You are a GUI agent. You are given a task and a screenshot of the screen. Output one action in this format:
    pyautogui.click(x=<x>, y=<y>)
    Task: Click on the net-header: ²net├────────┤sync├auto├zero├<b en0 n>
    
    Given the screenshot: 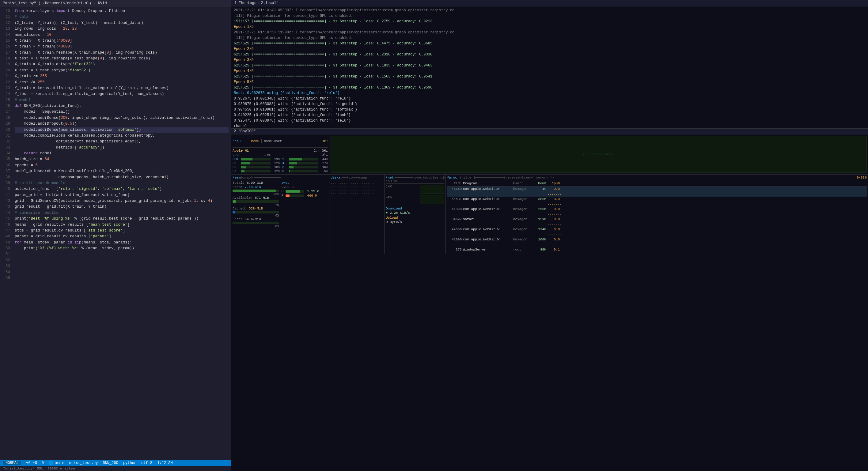 What is the action you would take?
    pyautogui.click(x=415, y=180)
    